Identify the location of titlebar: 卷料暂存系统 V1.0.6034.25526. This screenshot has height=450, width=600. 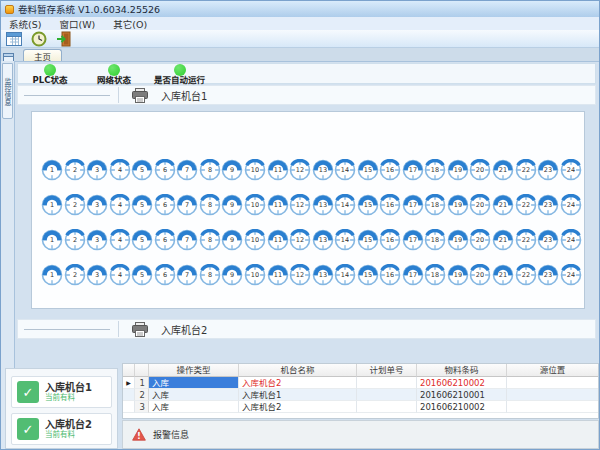
(300, 9).